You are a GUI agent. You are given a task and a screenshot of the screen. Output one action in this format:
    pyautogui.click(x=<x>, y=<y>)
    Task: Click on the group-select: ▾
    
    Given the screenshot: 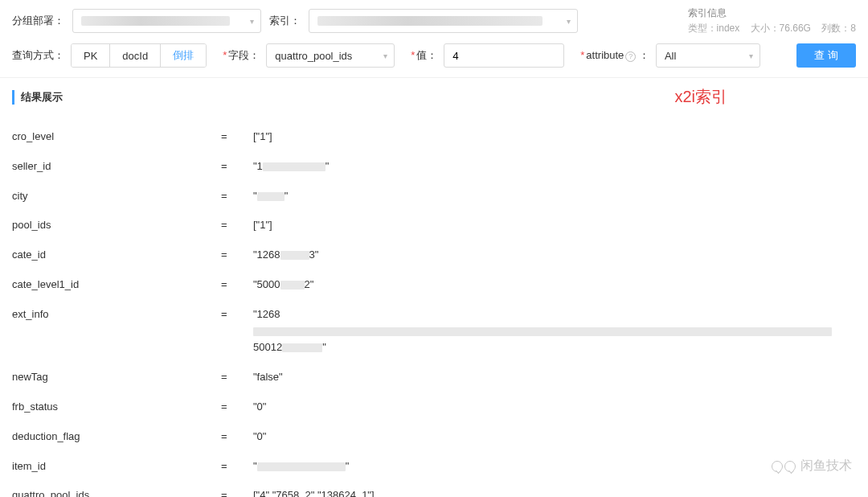 What is the action you would take?
    pyautogui.click(x=167, y=21)
    